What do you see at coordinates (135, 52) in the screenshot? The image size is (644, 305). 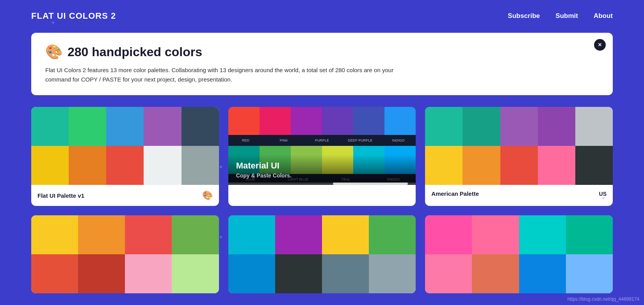 I see `banner-title-text: 280 handpicked colors` at bounding box center [135, 52].